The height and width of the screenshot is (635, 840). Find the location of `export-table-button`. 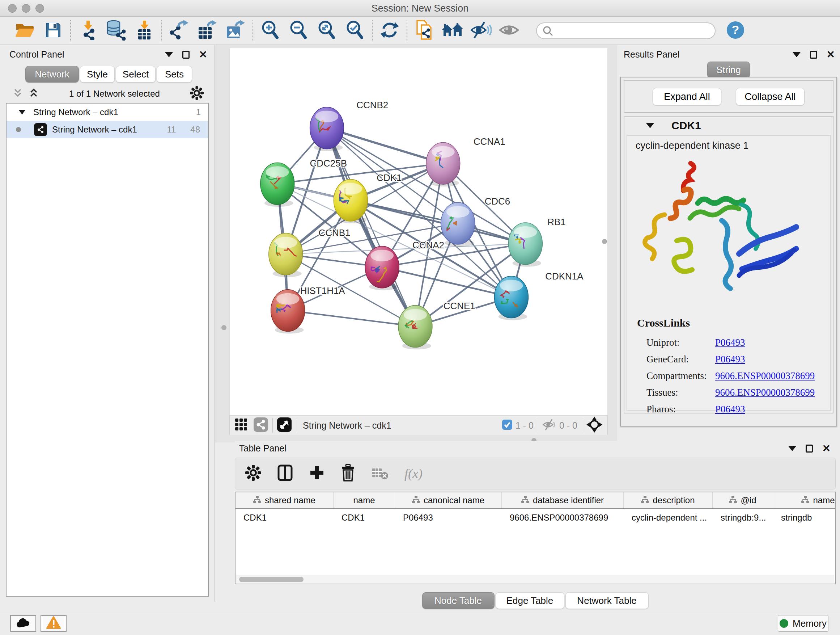

export-table-button is located at coordinates (207, 30).